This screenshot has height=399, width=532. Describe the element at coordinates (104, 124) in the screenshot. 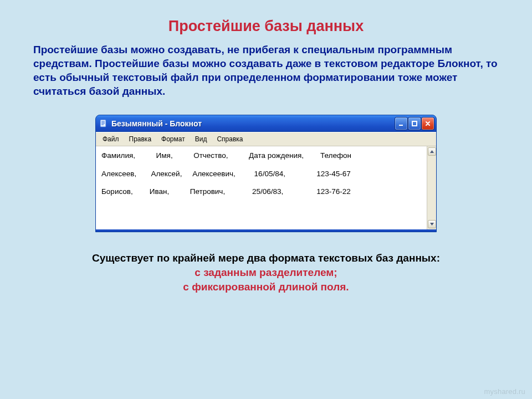

I see `notepad-icon` at that location.